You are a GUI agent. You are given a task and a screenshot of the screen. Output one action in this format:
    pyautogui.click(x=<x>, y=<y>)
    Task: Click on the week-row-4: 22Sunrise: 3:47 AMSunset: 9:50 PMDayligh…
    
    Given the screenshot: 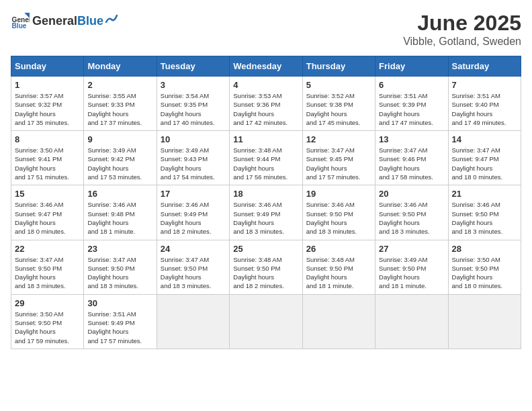 What is the action you would take?
    pyautogui.click(x=266, y=267)
    